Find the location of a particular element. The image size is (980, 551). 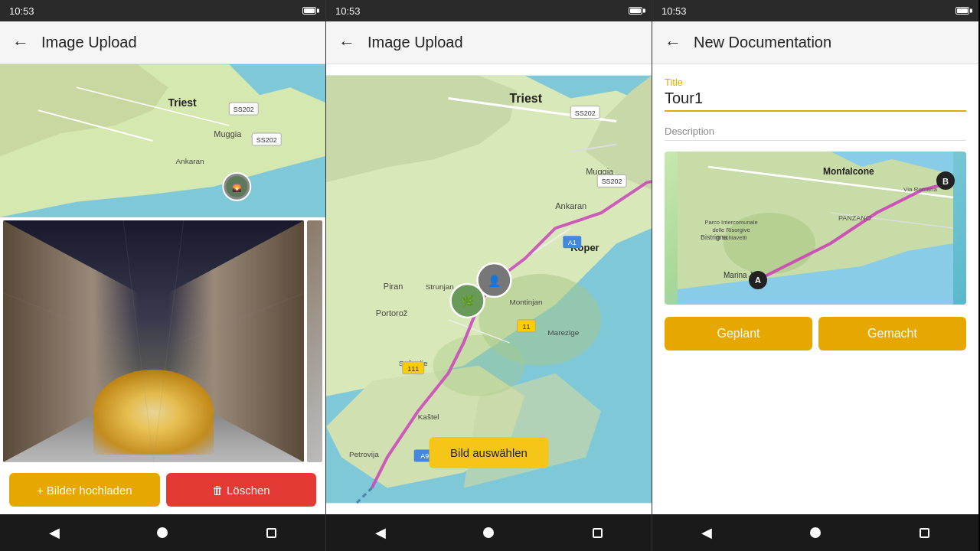

tunnel-image is located at coordinates (153, 341).